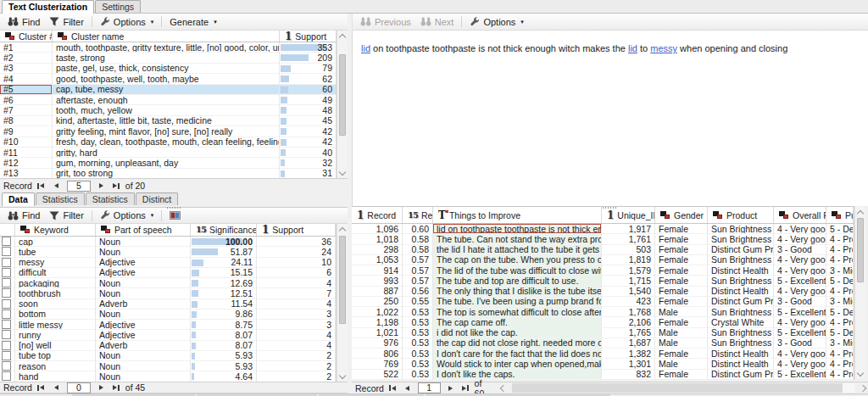 The height and width of the screenshot is (396, 868). What do you see at coordinates (118, 7) in the screenshot?
I see `tab-settings: Settings` at bounding box center [118, 7].